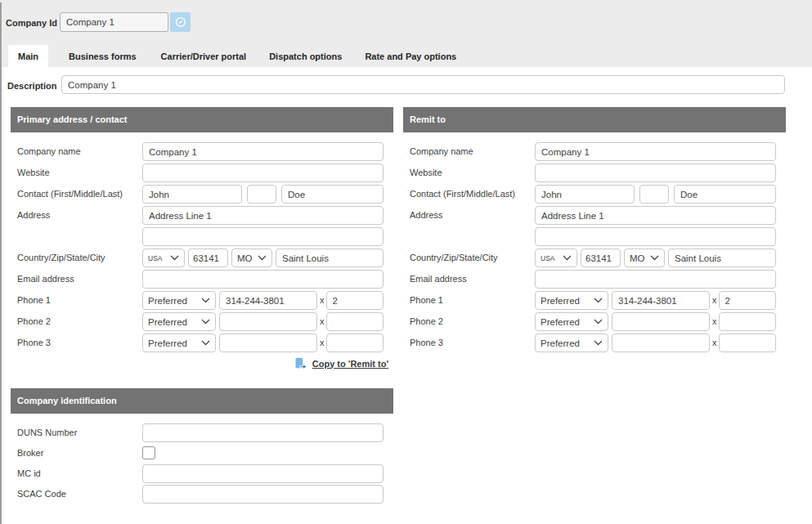 The height and width of the screenshot is (524, 812). Describe the element at coordinates (202, 322) in the screenshot. I see `form-row: Phone 2Preferredx` at that location.